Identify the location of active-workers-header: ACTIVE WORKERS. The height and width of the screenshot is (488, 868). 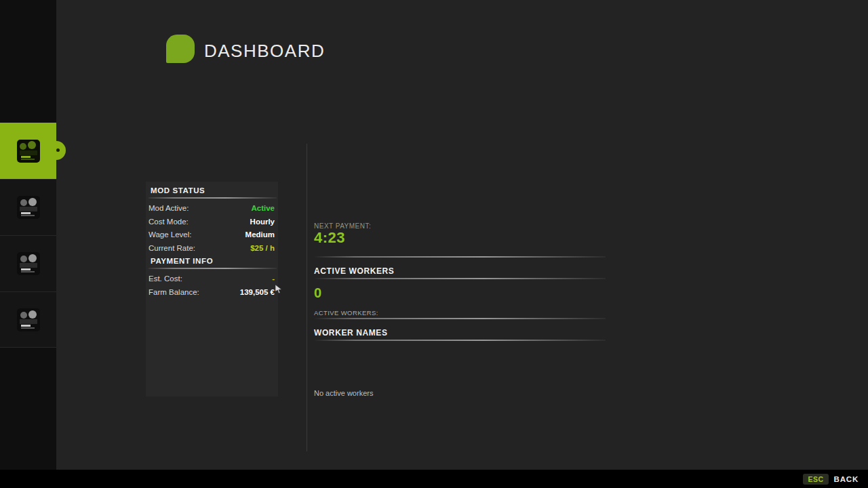
(460, 271).